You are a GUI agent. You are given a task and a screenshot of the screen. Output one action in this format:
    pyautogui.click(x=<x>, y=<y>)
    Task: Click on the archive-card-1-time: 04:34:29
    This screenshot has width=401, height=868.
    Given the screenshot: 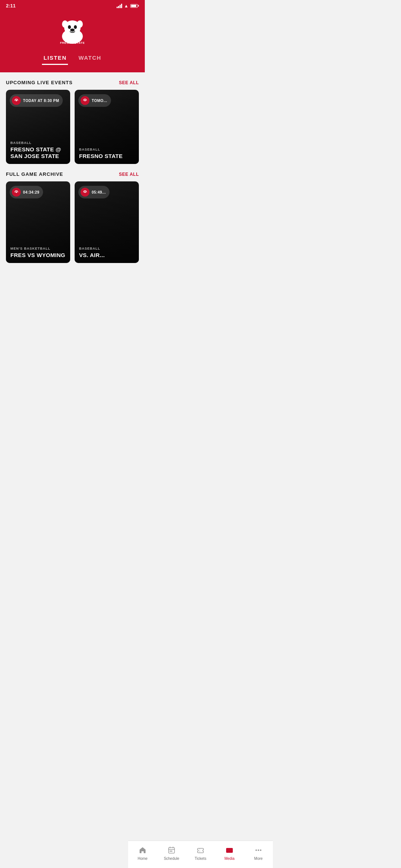 What is the action you would take?
    pyautogui.click(x=31, y=192)
    